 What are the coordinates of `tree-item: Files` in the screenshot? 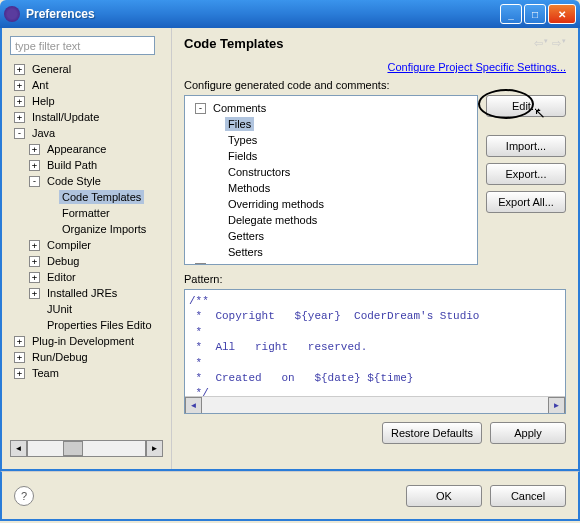 It's located at (331, 124).